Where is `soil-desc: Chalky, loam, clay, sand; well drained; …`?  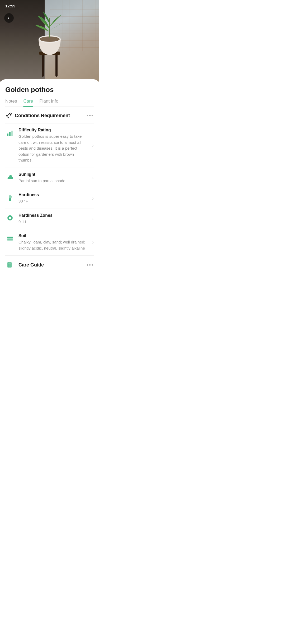 soil-desc: Chalky, loam, clay, sand; well drained; … is located at coordinates (53, 245).